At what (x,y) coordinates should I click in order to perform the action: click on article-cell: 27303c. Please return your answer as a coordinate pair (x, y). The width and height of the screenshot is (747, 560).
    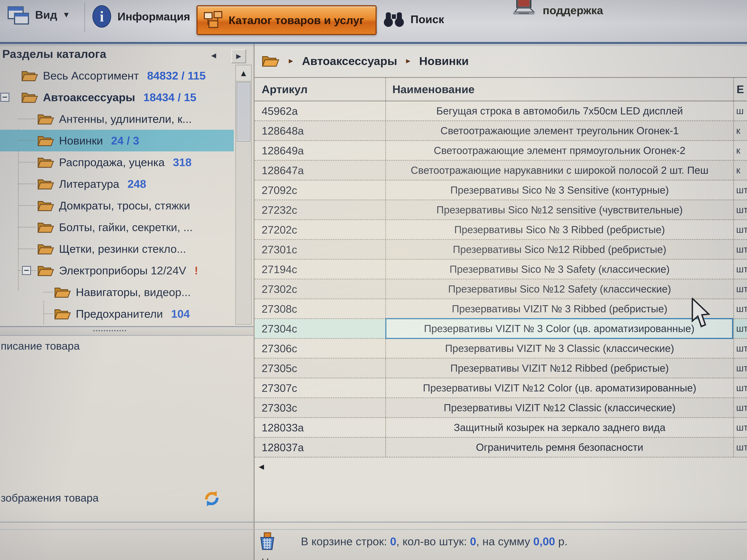
    Looking at the image, I should click on (320, 408).